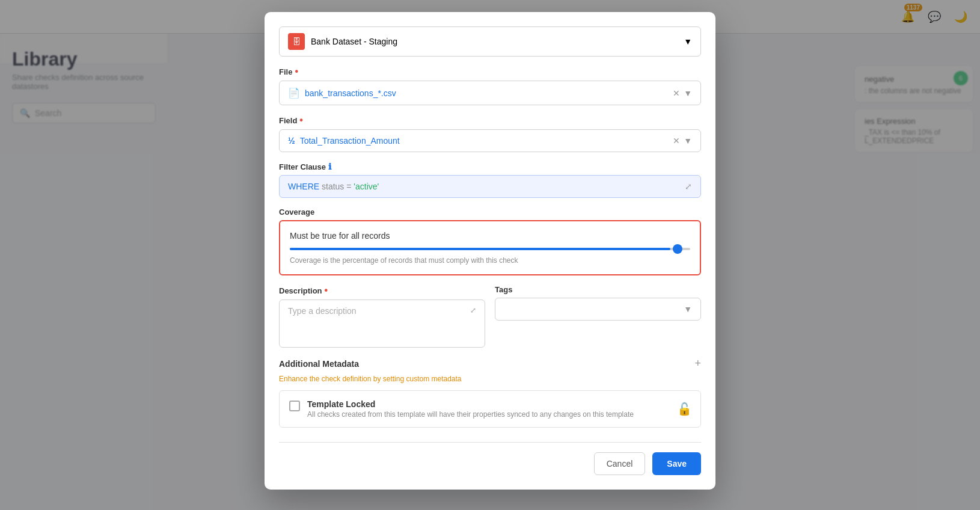 The image size is (980, 510). What do you see at coordinates (490, 379) in the screenshot?
I see `additional-meta-sub: Enhance the check definition by setting …` at bounding box center [490, 379].